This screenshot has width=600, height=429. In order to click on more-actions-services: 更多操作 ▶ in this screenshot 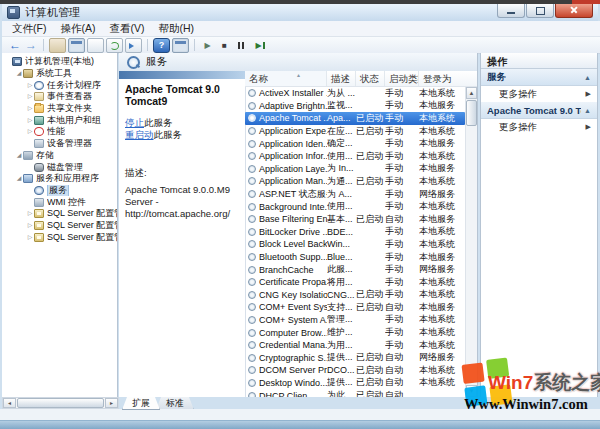, I will do `click(539, 94)`.